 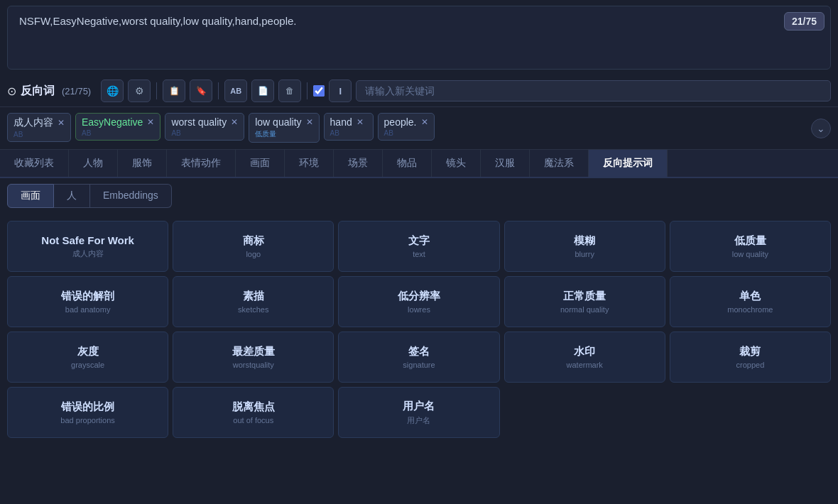 What do you see at coordinates (88, 352) in the screenshot?
I see `keyword-chinese: 灰度` at bounding box center [88, 352].